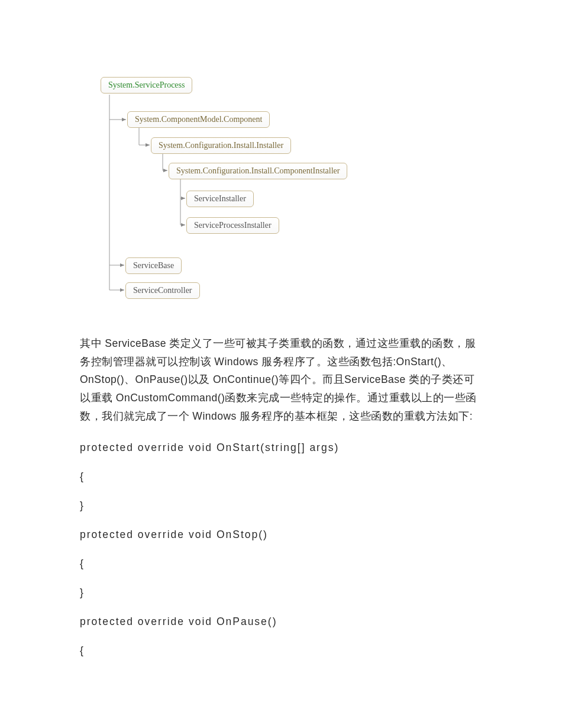 This screenshot has width=562, height=728. What do you see at coordinates (163, 291) in the screenshot?
I see `node-service-controller: ServiceController` at bounding box center [163, 291].